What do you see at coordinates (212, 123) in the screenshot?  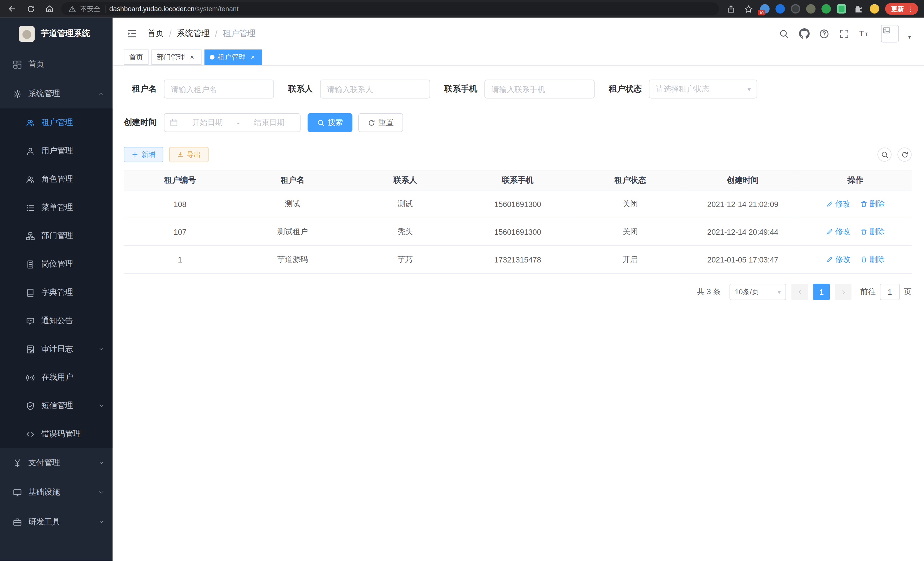 I see `filter-create-time: 创建时间 开始日期 - 结束日期` at bounding box center [212, 123].